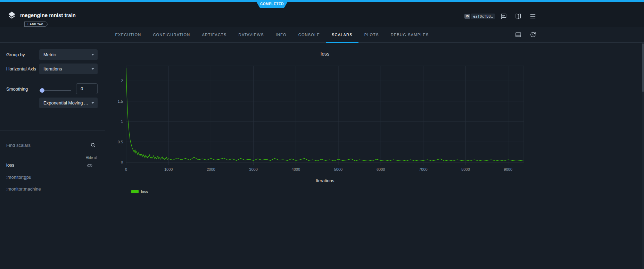 The image size is (644, 269). Describe the element at coordinates (53, 69) in the screenshot. I see `horizontal-axis-value: Iterations` at that location.